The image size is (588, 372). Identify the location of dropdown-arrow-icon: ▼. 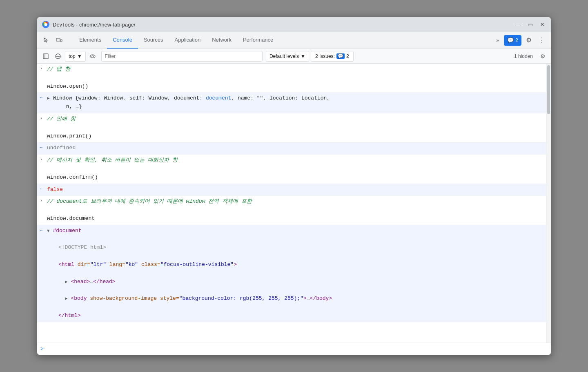
(80, 56).